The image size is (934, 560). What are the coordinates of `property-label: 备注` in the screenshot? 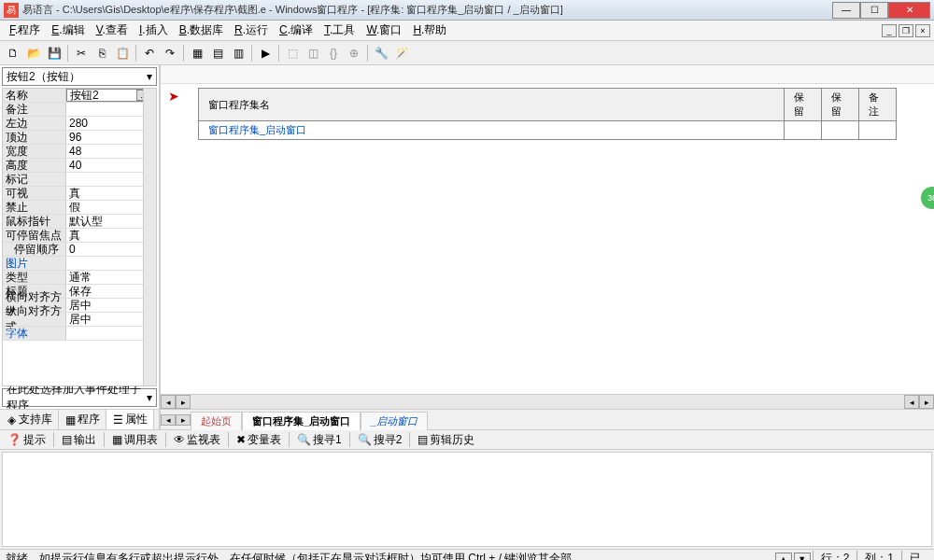 It's located at (35, 109).